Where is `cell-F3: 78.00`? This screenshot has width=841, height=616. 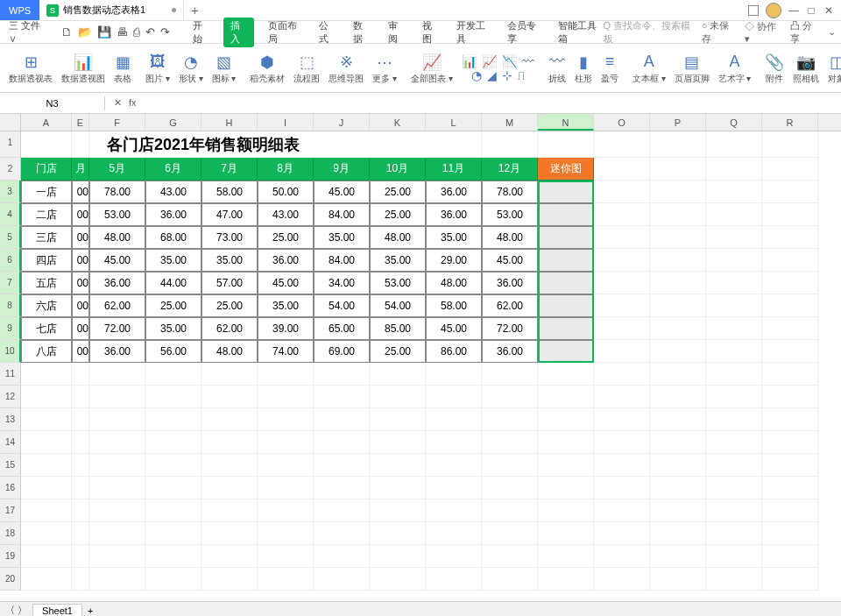 cell-F3: 78.00 is located at coordinates (117, 192).